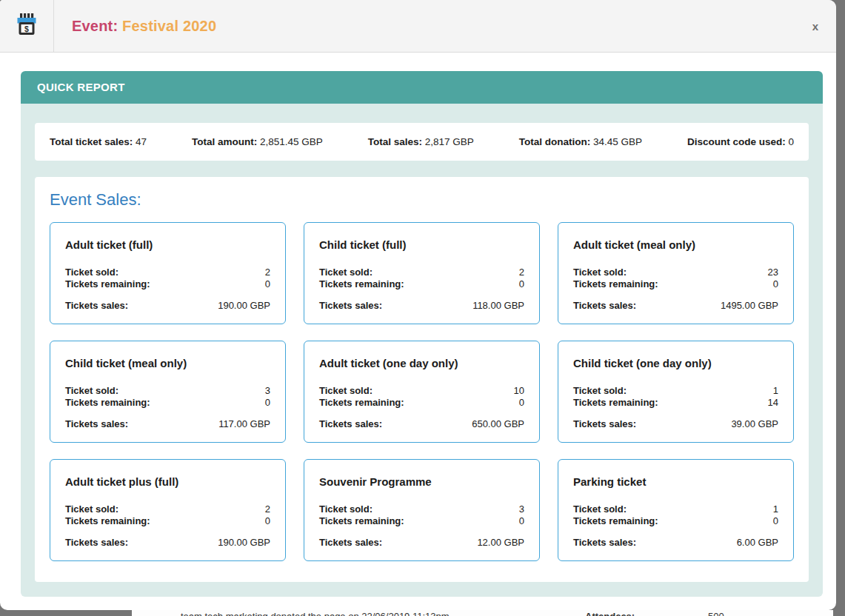  I want to click on ticket-sold-value: 10, so click(519, 391).